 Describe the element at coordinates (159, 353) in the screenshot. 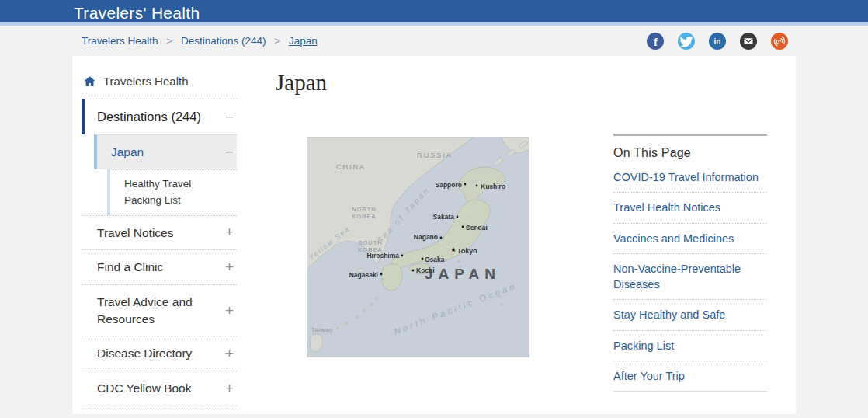

I see `sidebar-item-disease-directory: Disease Directory +` at that location.